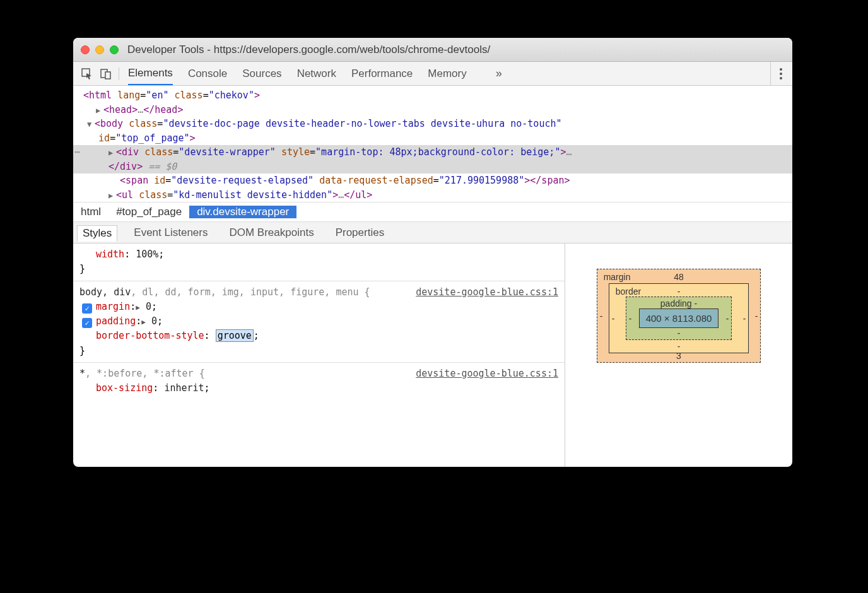 Image resolution: width=868 pixels, height=593 pixels. What do you see at coordinates (87, 74) in the screenshot?
I see `inspect-element-icon` at bounding box center [87, 74].